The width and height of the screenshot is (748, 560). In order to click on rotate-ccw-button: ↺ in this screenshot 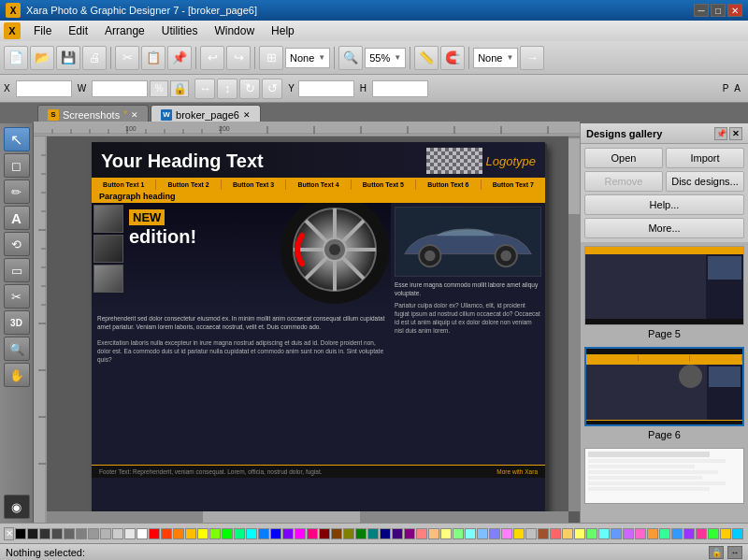, I will do `click(272, 89)`.